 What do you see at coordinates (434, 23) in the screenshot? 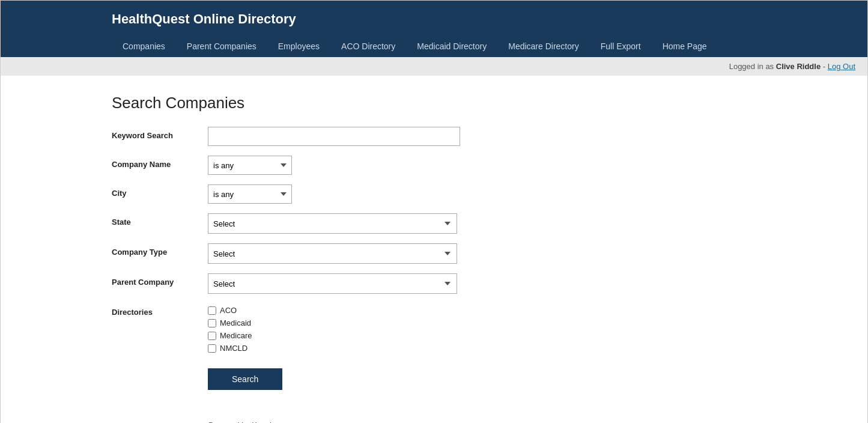
I see `app-title: HealthQuest Online Directory` at bounding box center [434, 23].